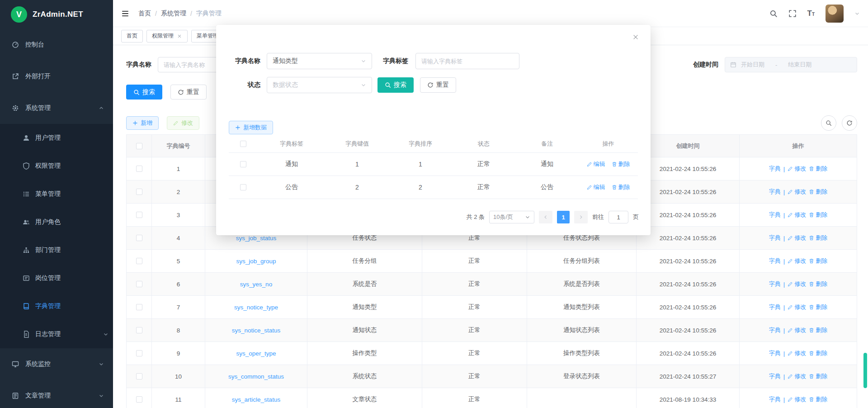 The image size is (868, 408). Describe the element at coordinates (865, 370) in the screenshot. I see `scrollbar-thumb` at that location.